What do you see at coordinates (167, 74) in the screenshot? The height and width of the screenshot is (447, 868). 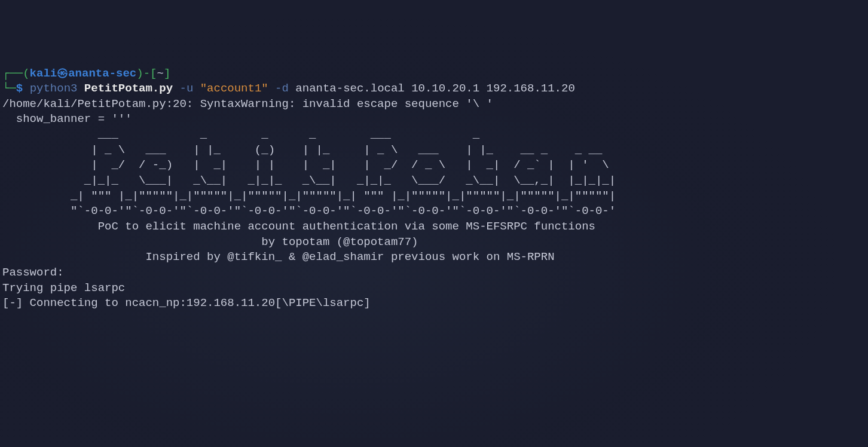 I see `prompt-box-end: ]` at bounding box center [167, 74].